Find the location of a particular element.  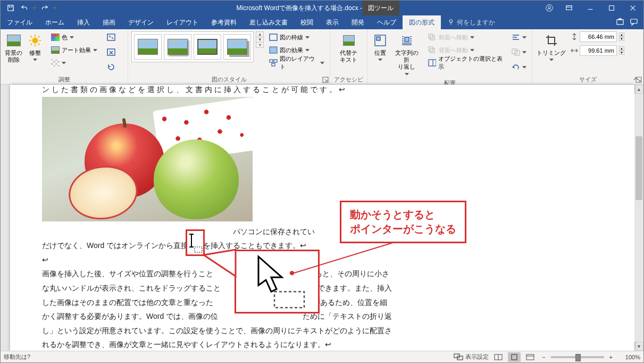

tab-references: 参考資料 is located at coordinates (224, 22).